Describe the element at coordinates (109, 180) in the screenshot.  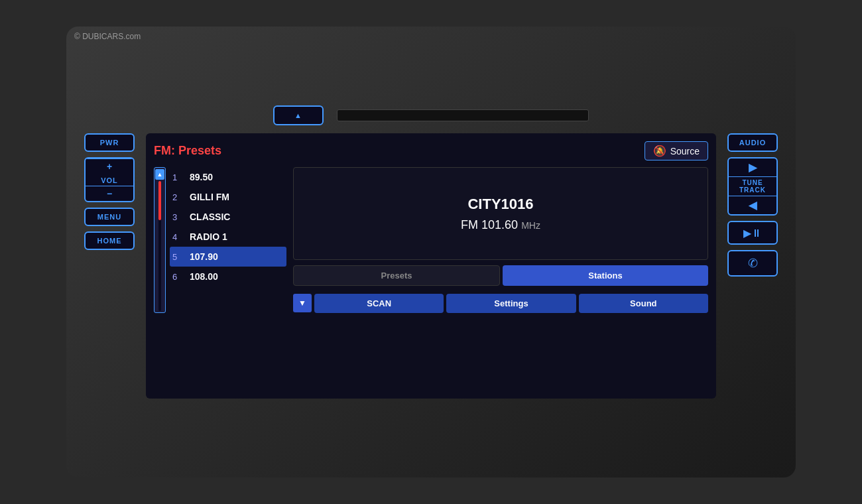
I see `vol-group: + VOL −` at that location.